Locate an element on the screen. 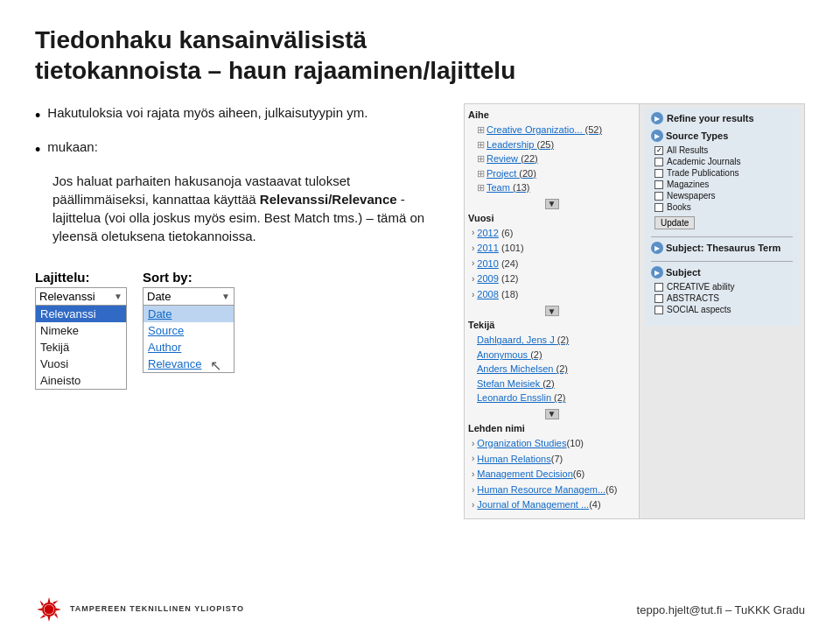  subject-section: ▶ Subject CREATIVE ability ABSTRACTS is located at coordinates (722, 291).